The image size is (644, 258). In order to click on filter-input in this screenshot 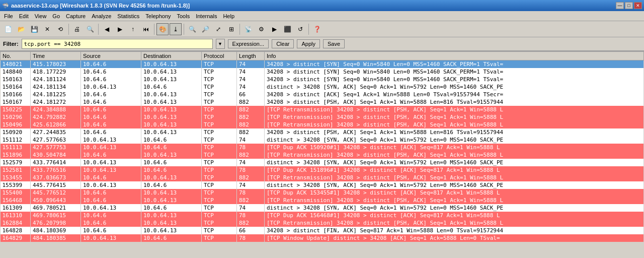, I will do `click(117, 44)`.